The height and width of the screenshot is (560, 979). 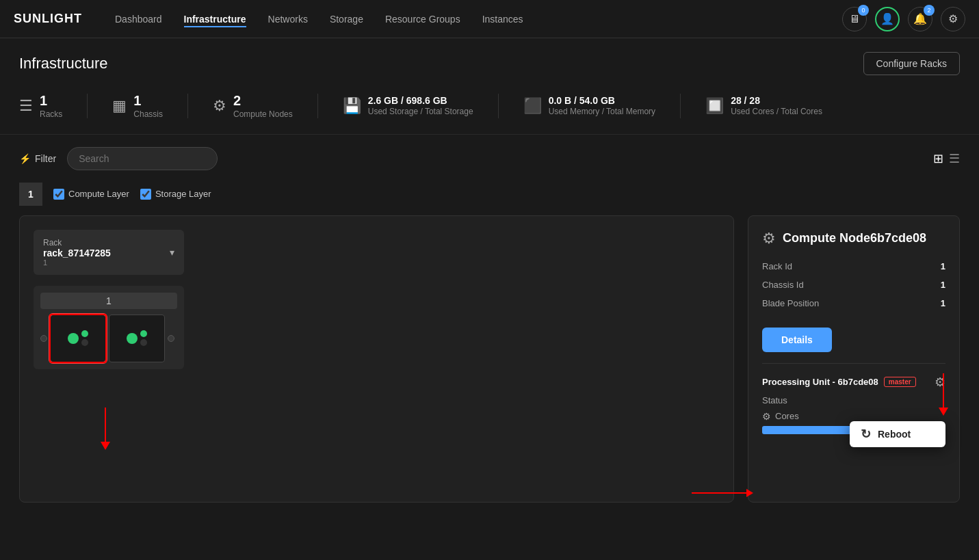 I want to click on settings-icon-btn: ⚙, so click(x=953, y=19).